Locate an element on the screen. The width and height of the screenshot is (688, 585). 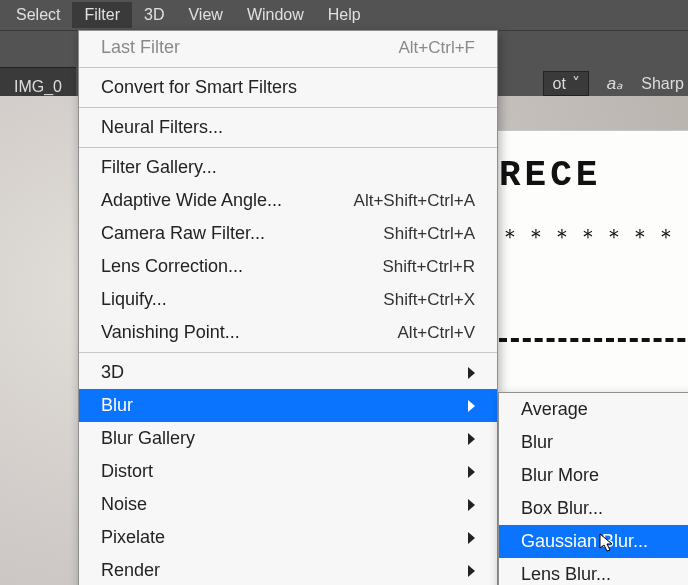
menu-3d-sub: 3D is located at coordinates (288, 372).